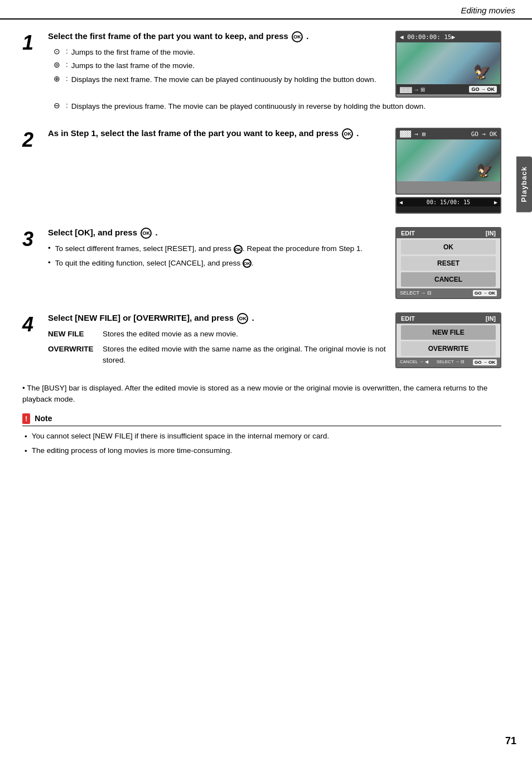  Describe the element at coordinates (217, 233) in the screenshot. I see `step-3-title: Select [OK], and press OK .` at that location.